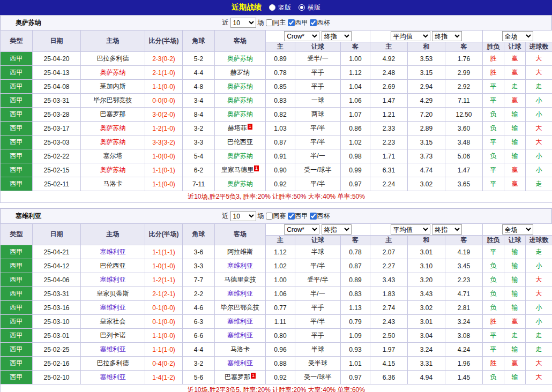 The image size is (552, 392). I want to click on away-team-cell: 阿拉维斯, so click(240, 252).